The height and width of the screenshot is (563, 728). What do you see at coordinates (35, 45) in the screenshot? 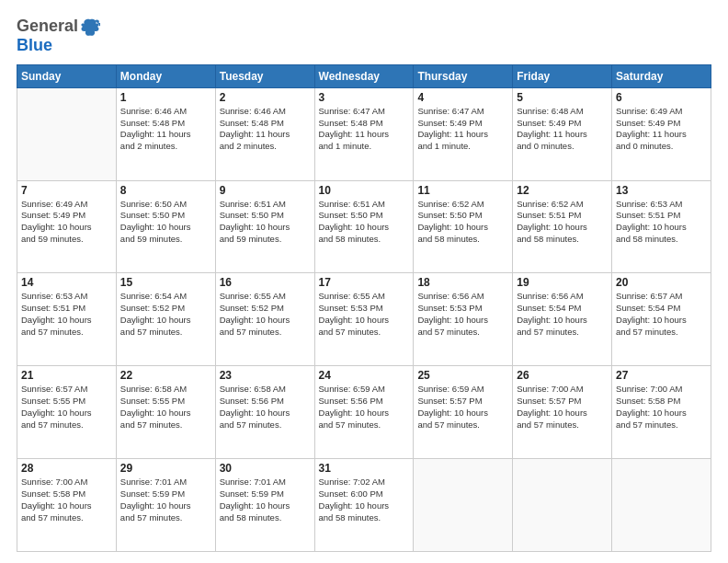
I see `logo-blue: Blue` at bounding box center [35, 45].